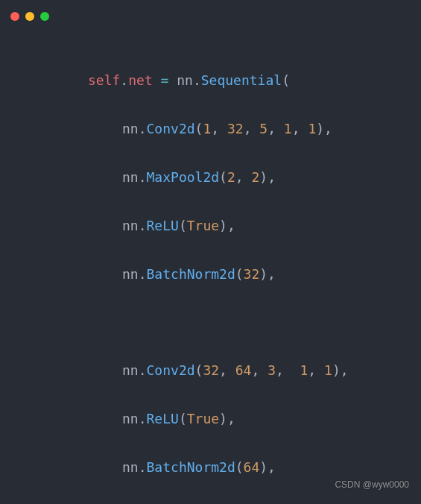  I want to click on code-line: nn.Conv2d(1, 32, 5, 1, 1),, so click(255, 129).